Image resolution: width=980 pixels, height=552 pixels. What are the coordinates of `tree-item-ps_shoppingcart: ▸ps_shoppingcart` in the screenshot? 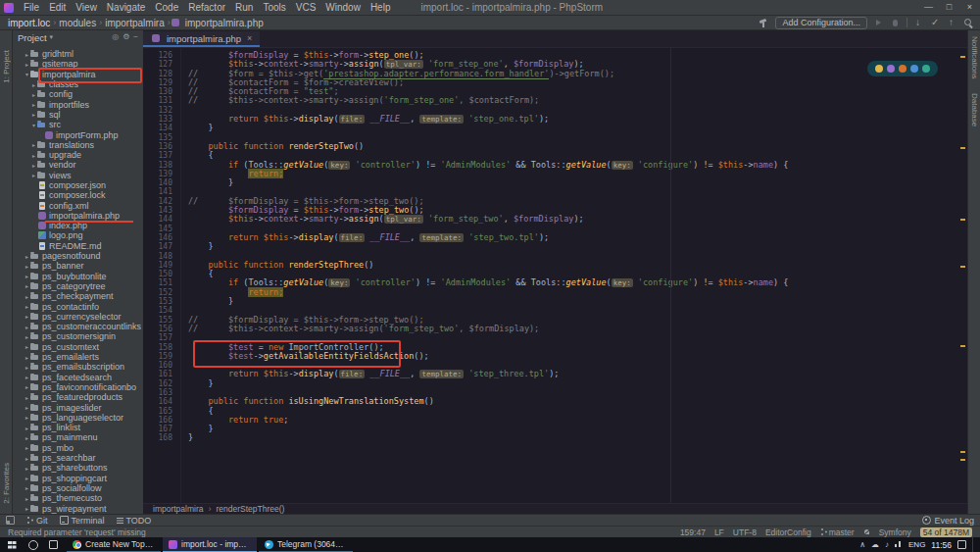 It's located at (78, 477).